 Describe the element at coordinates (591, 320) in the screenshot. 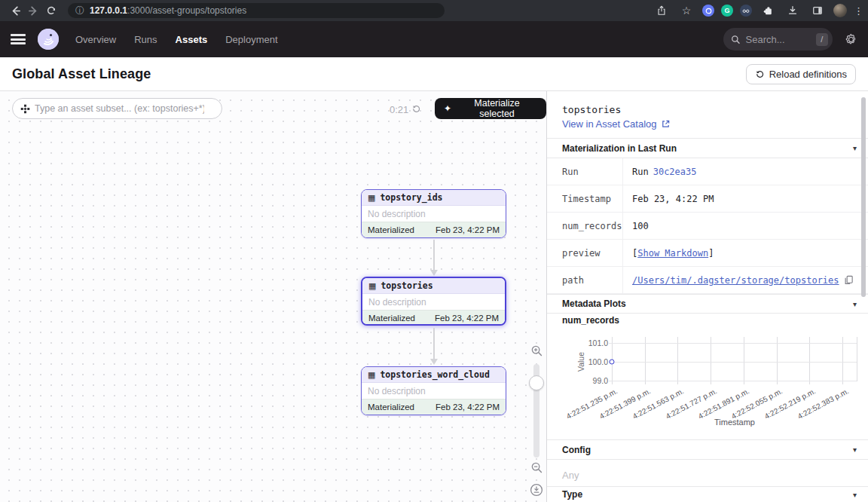

I see `chart-title: num_records` at that location.